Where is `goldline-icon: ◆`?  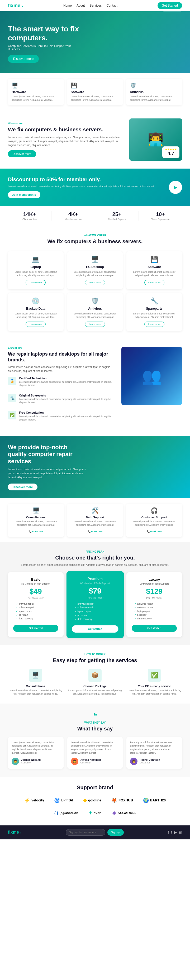
goldline-icon: ◆ is located at coordinates (85, 800).